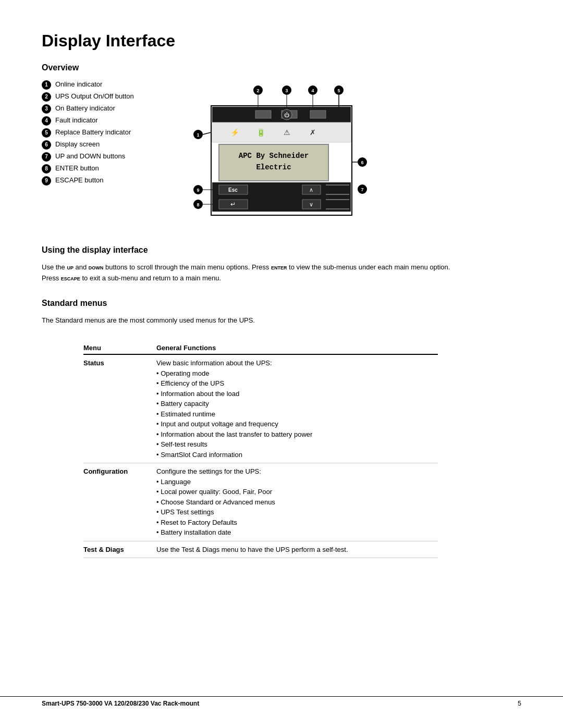 This screenshot has width=563, height=728. What do you see at coordinates (362, 190) in the screenshot?
I see `svg-text: 7` at bounding box center [362, 190].